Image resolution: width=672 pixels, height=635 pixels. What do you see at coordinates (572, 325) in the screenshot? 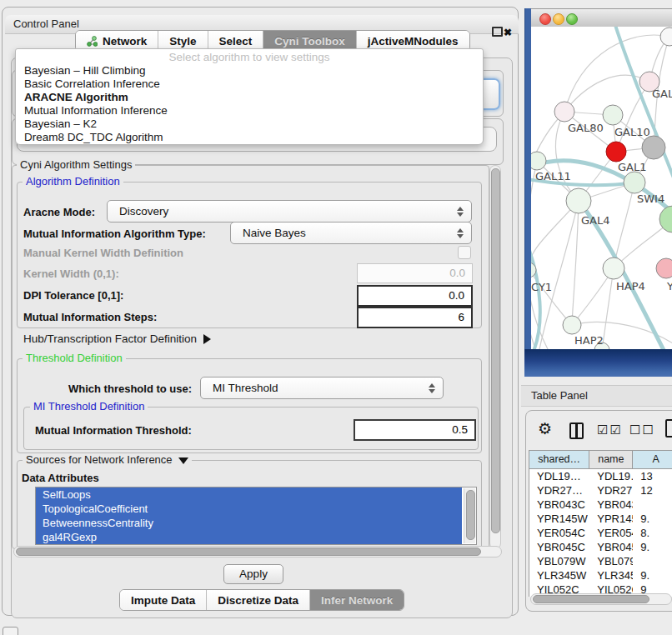
I see `node-hap2` at bounding box center [572, 325].